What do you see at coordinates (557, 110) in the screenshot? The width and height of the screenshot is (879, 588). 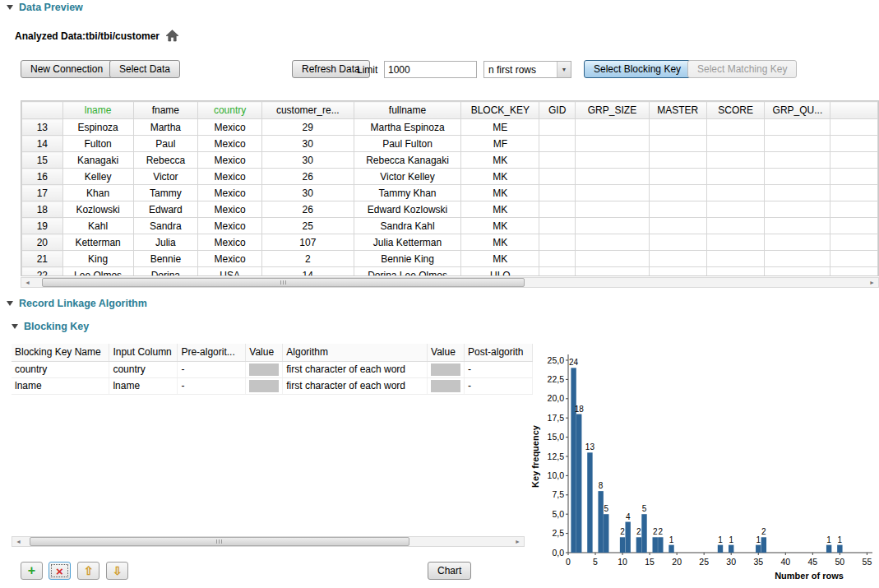 I see `column-header: GID` at bounding box center [557, 110].